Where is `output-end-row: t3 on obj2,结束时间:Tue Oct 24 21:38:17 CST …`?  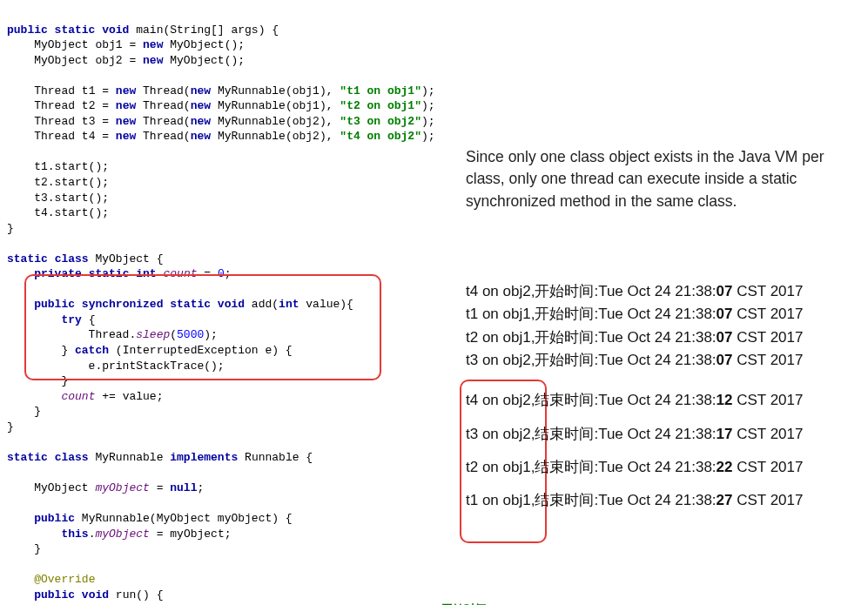
output-end-row: t3 on obj2,结束时间:Tue Oct 24 21:38:17 CST … is located at coordinates (666, 434).